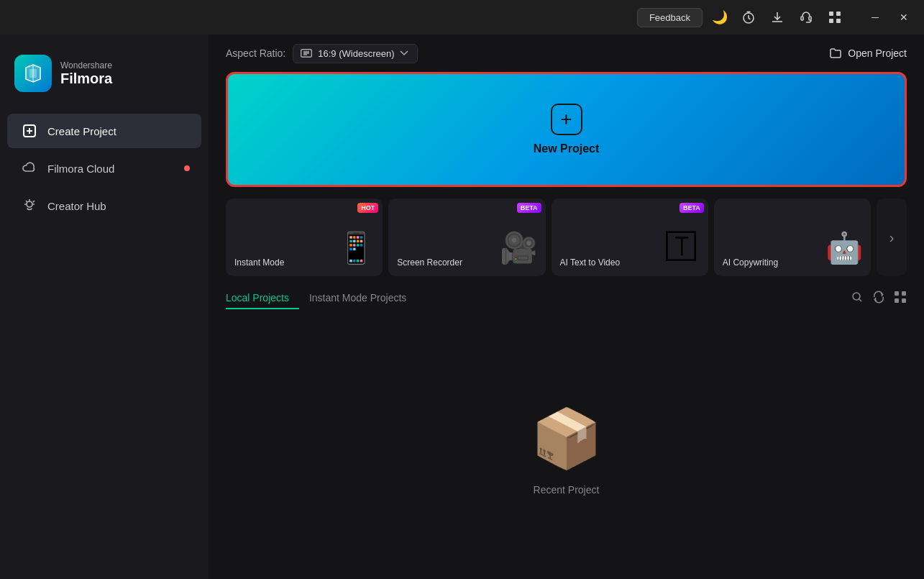 This screenshot has width=924, height=579. Describe the element at coordinates (322, 53) in the screenshot. I see `aspect-ratio-area: Aspect Ratio: 16:9 (Widescreen)` at that location.